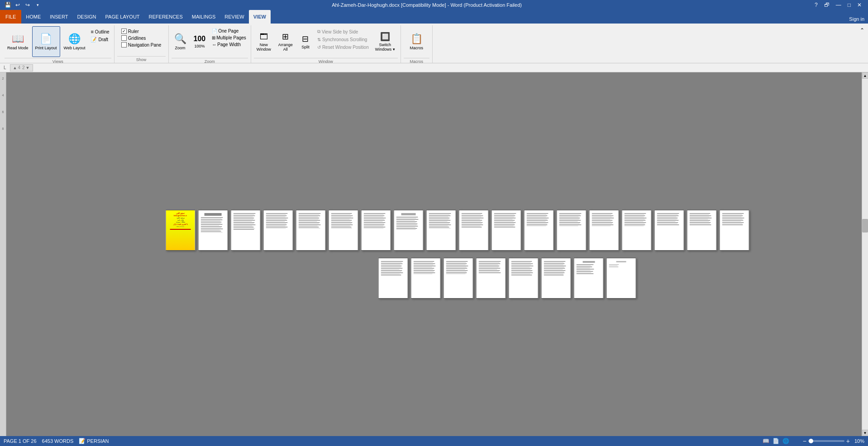  I want to click on scroll-down-button: ▼, so click(865, 433).